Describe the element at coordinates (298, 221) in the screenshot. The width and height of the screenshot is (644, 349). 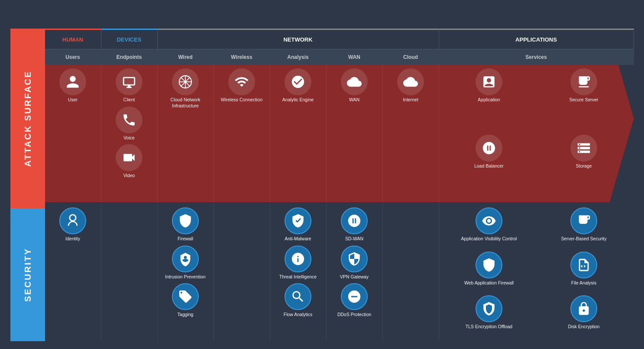
I see `anti-malware-icon` at that location.